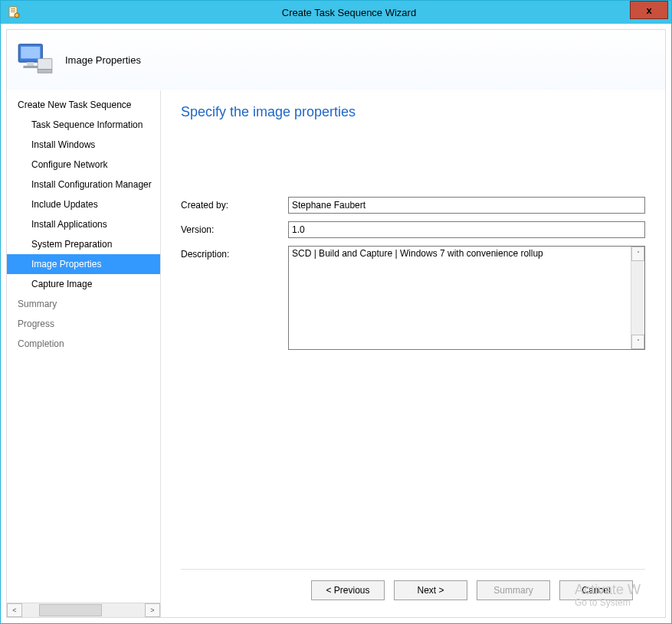  Describe the element at coordinates (413, 230) in the screenshot. I see `row-version: Version:` at that location.